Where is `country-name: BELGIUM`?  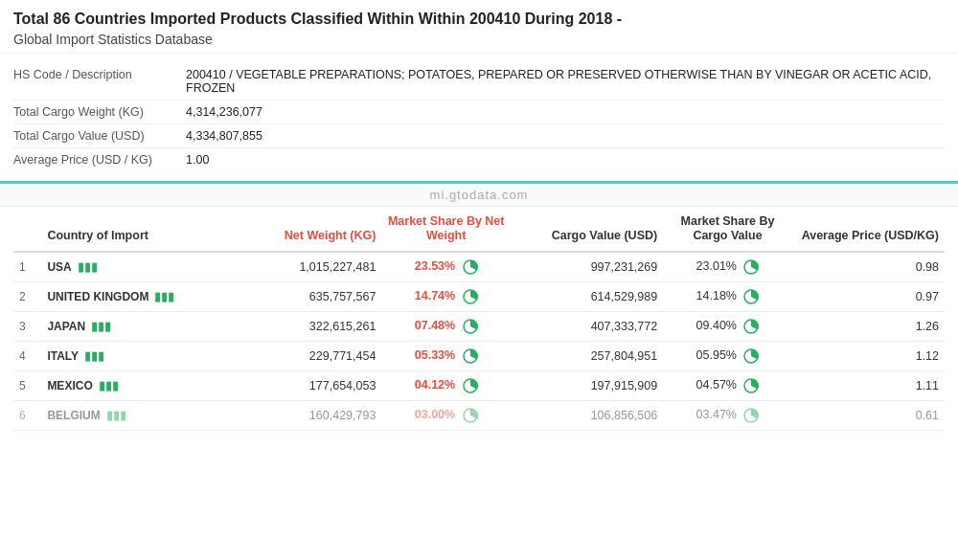 country-name: BELGIUM is located at coordinates (73, 415).